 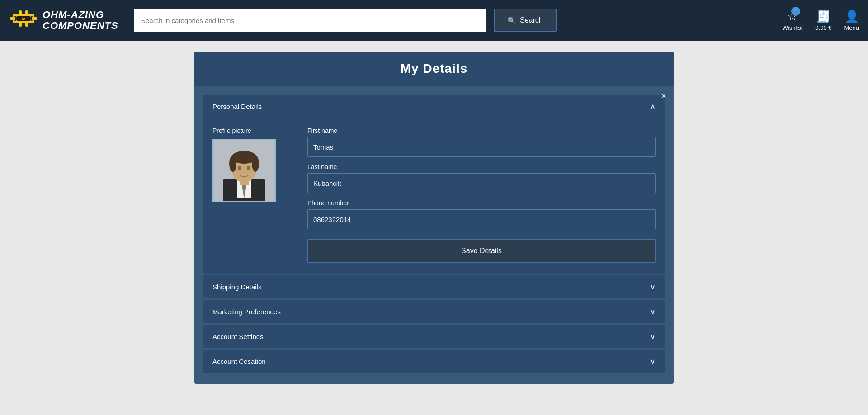 I want to click on phone-input, so click(x=481, y=219).